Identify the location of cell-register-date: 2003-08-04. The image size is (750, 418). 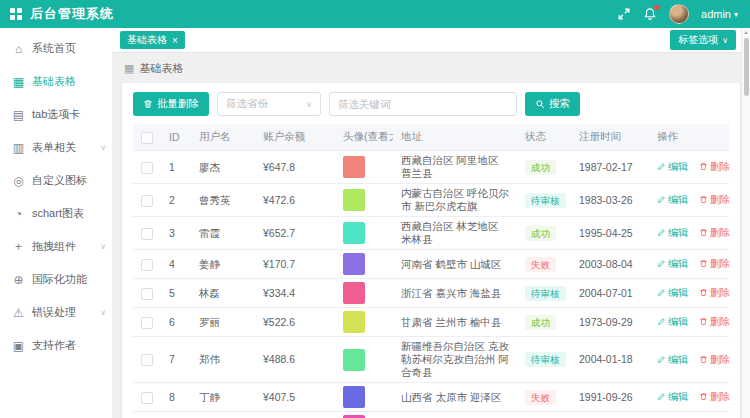
(610, 264).